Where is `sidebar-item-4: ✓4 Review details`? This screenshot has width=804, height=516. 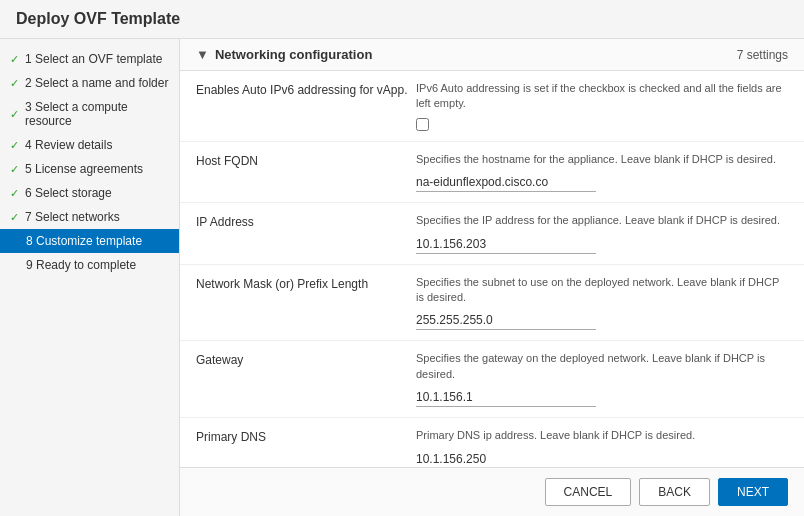 sidebar-item-4: ✓4 Review details is located at coordinates (90, 145).